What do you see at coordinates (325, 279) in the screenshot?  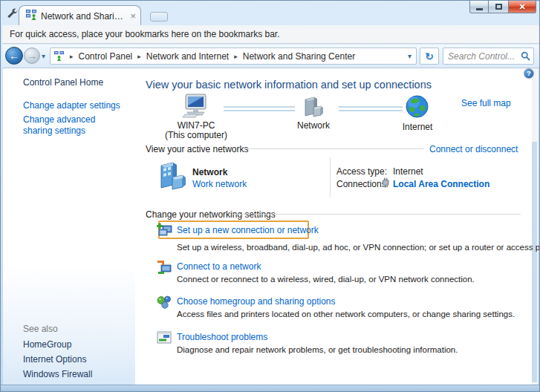 I see `connect-to-network-desc: Connect or reconnect to a wireless, wire…` at bounding box center [325, 279].